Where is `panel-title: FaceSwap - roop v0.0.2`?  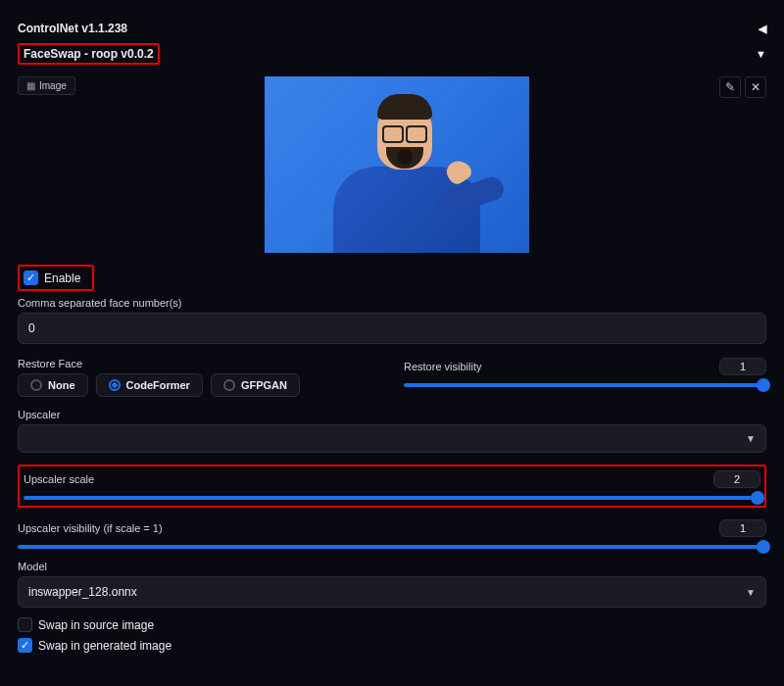
panel-title: FaceSwap - roop v0.0.2 is located at coordinates (88, 54).